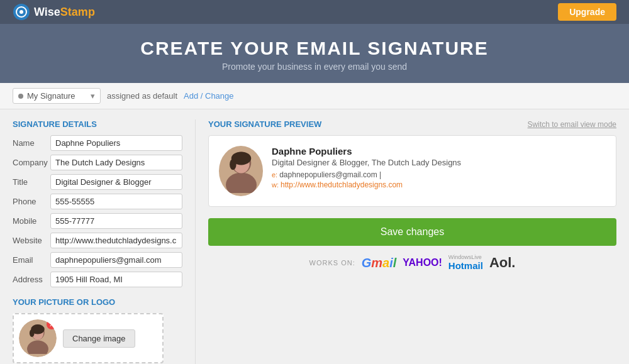  What do you see at coordinates (97, 162) in the screenshot?
I see `field-row-company: Company` at bounding box center [97, 162].